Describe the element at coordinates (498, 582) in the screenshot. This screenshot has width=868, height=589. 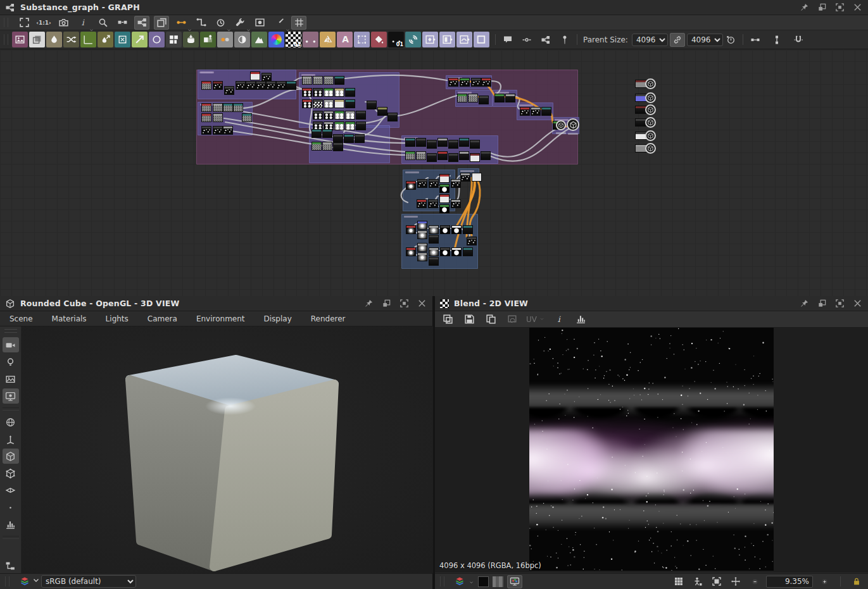
I see `background-pattern-swatch` at that location.